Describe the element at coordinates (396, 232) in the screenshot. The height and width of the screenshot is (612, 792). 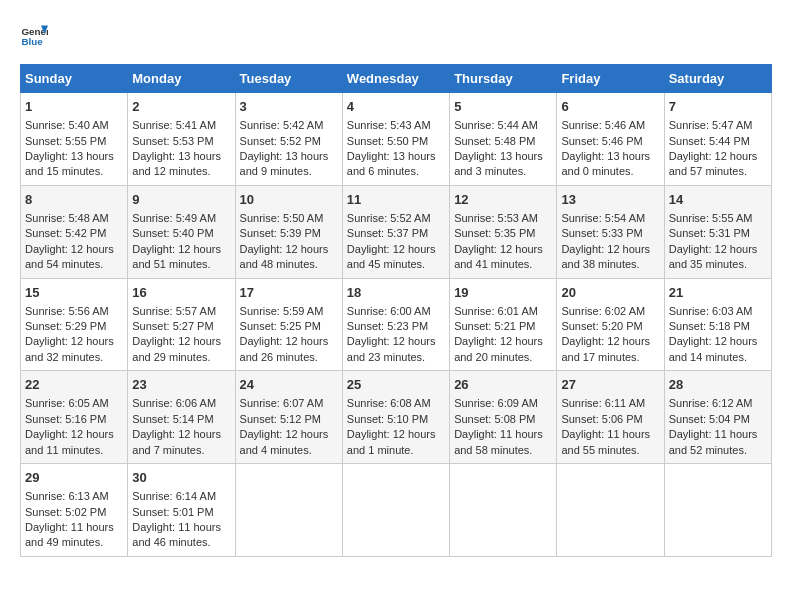
I see `week-row: 8 Sunrise: 5:48 AM Sunset: 5:42 PM Dayli…` at that location.